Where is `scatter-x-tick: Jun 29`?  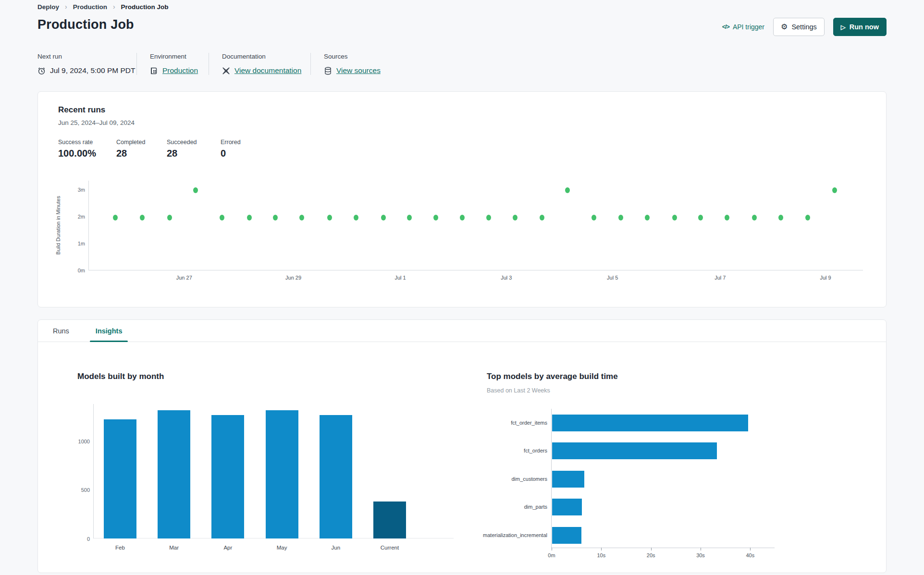 scatter-x-tick: Jun 29 is located at coordinates (294, 278).